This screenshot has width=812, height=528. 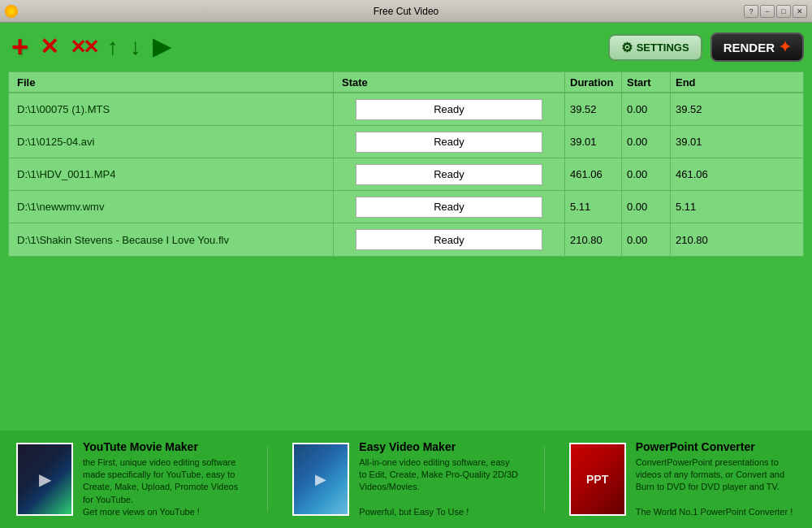 I want to click on row-duration-2: 461.06, so click(x=594, y=174).